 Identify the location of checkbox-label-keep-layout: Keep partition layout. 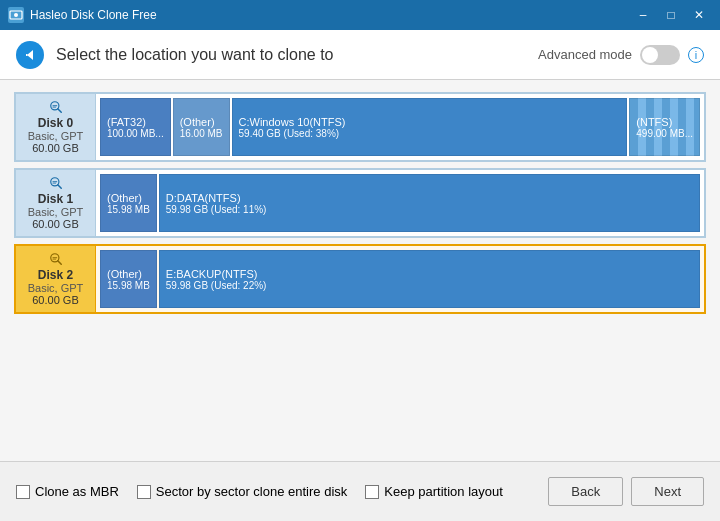
(444, 492).